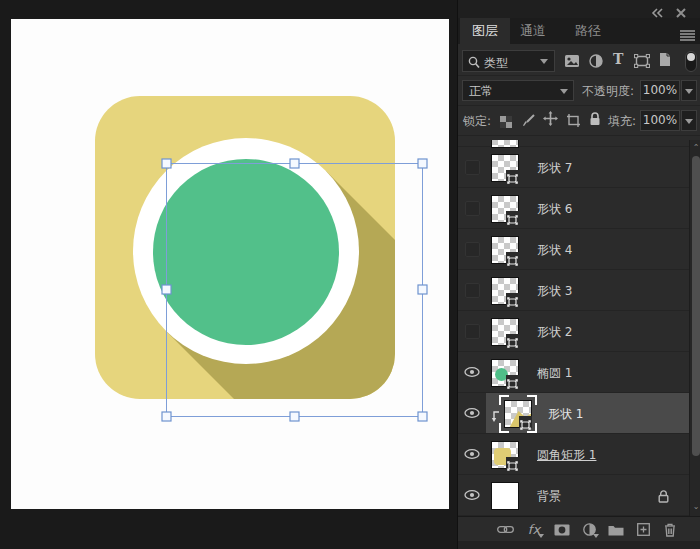  Describe the element at coordinates (574, 208) in the screenshot. I see `layer-row: 形状 6` at that location.